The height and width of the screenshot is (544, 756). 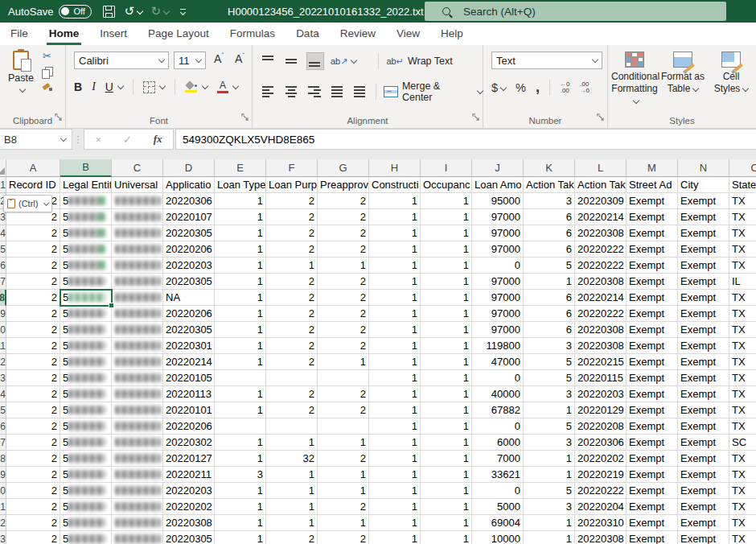 What do you see at coordinates (743, 282) in the screenshot?
I see `cell-O7: IL` at bounding box center [743, 282].